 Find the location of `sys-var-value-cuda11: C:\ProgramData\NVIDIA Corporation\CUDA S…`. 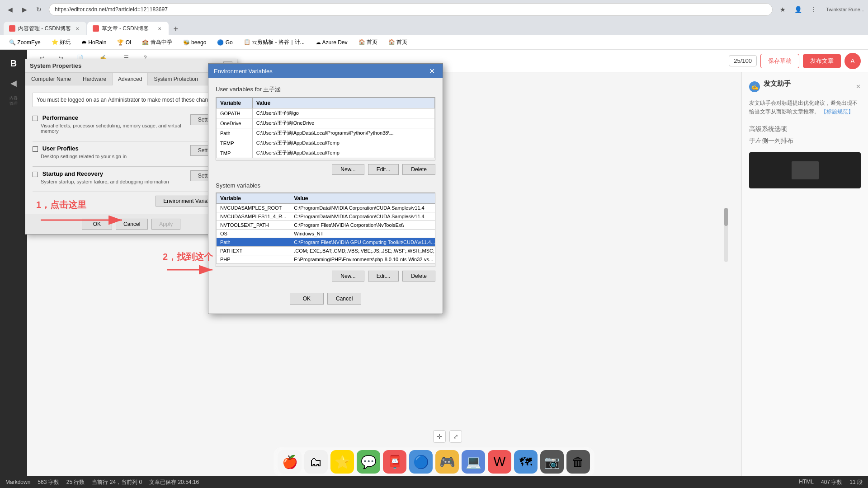

sys-var-value-cuda11: C:\ProgramData\NVIDIA Corporation\CUDA S… is located at coordinates (363, 217).